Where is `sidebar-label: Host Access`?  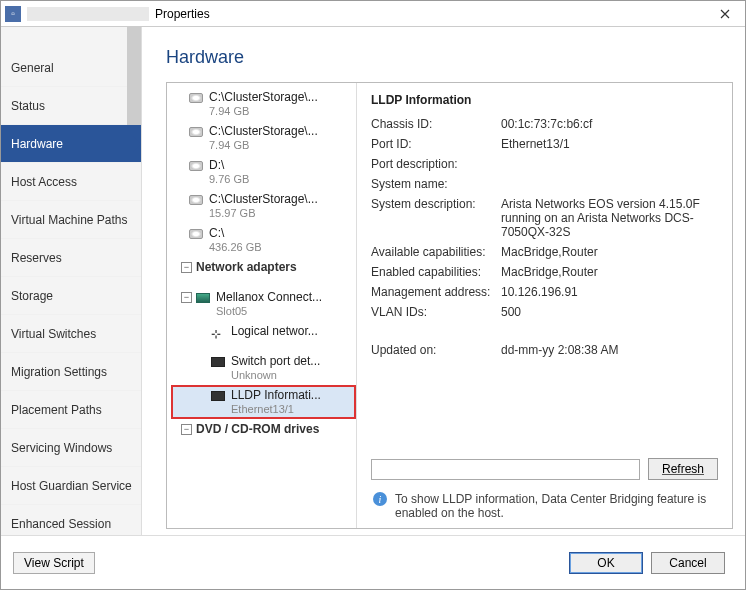 sidebar-label: Host Access is located at coordinates (44, 182).